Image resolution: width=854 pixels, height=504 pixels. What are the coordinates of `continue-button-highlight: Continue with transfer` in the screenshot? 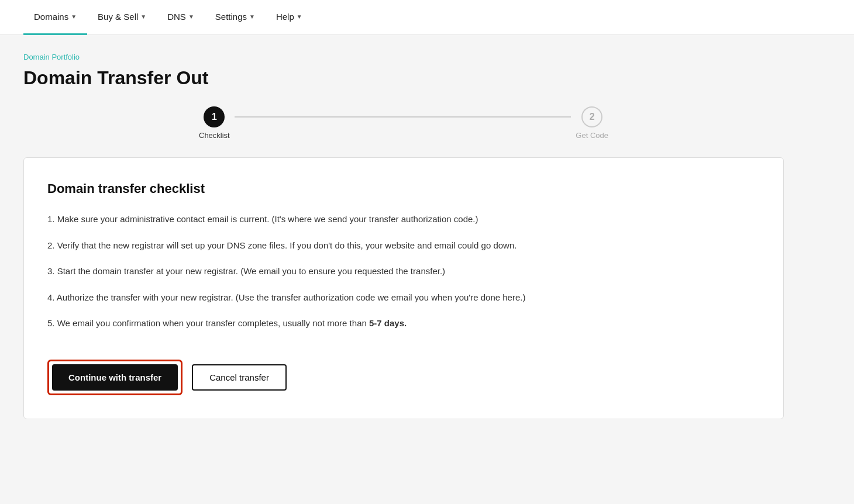 It's located at (115, 378).